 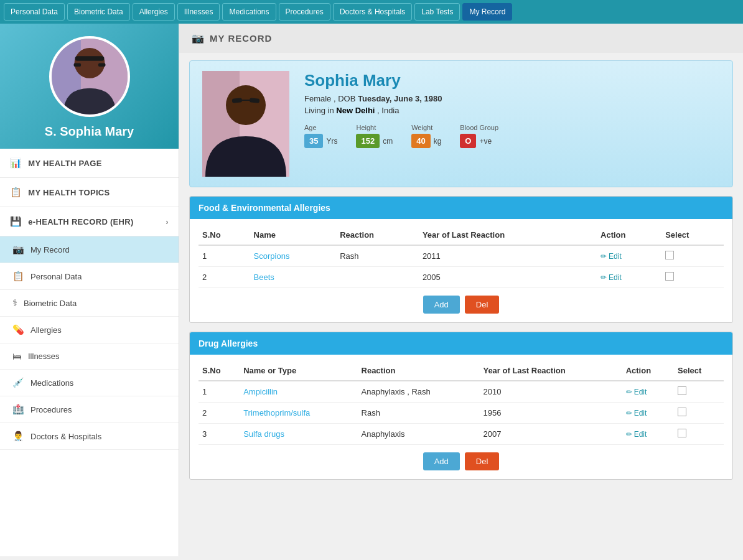 I want to click on sidebar-user-name: S. Sophia Mary, so click(x=90, y=132).